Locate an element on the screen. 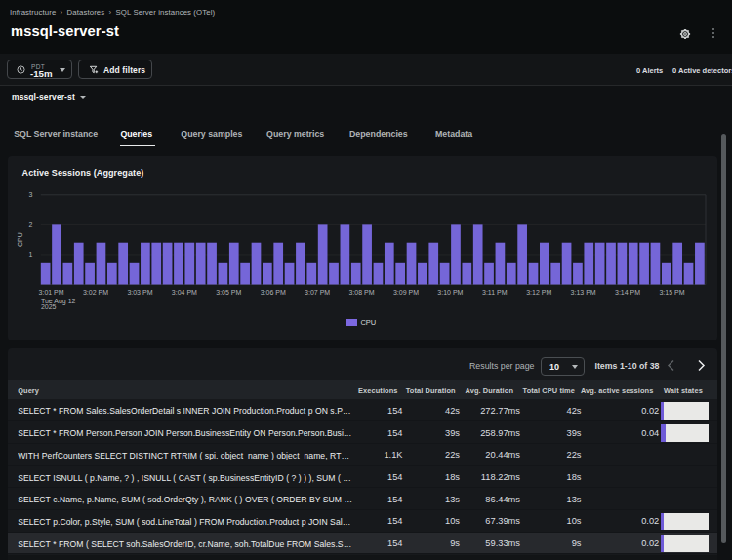 This screenshot has width=732, height=560. svg-text: 3:12 PM is located at coordinates (539, 293).